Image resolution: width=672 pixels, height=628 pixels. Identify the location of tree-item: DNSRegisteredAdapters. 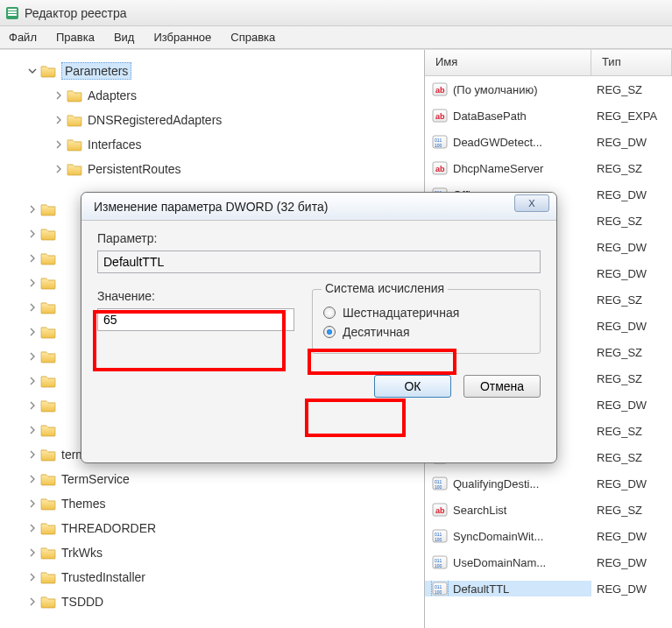
(212, 120).